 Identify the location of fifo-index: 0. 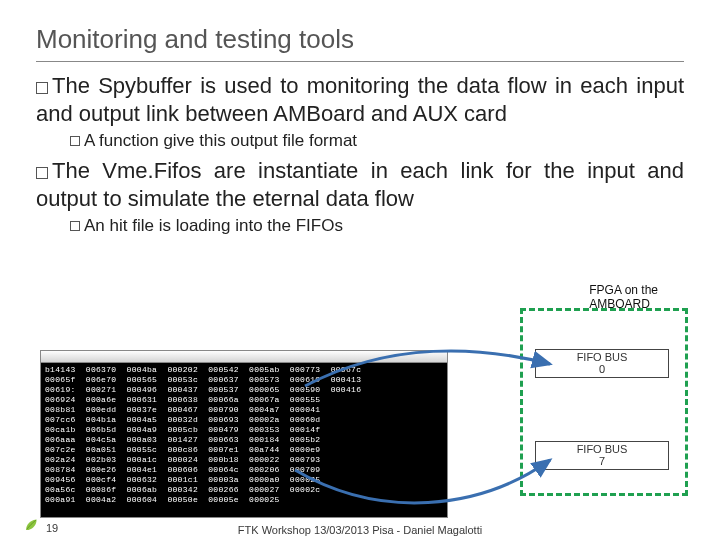
(602, 369).